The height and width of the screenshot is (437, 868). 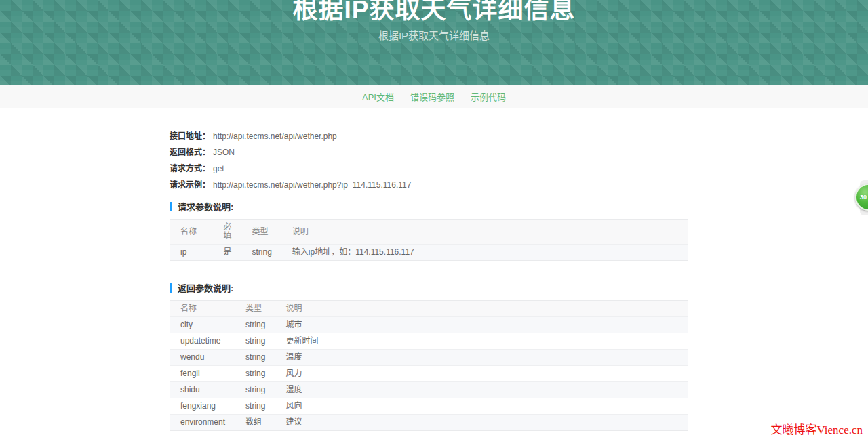 I want to click on table-header-row: 名称必填类型说明, so click(x=429, y=232).